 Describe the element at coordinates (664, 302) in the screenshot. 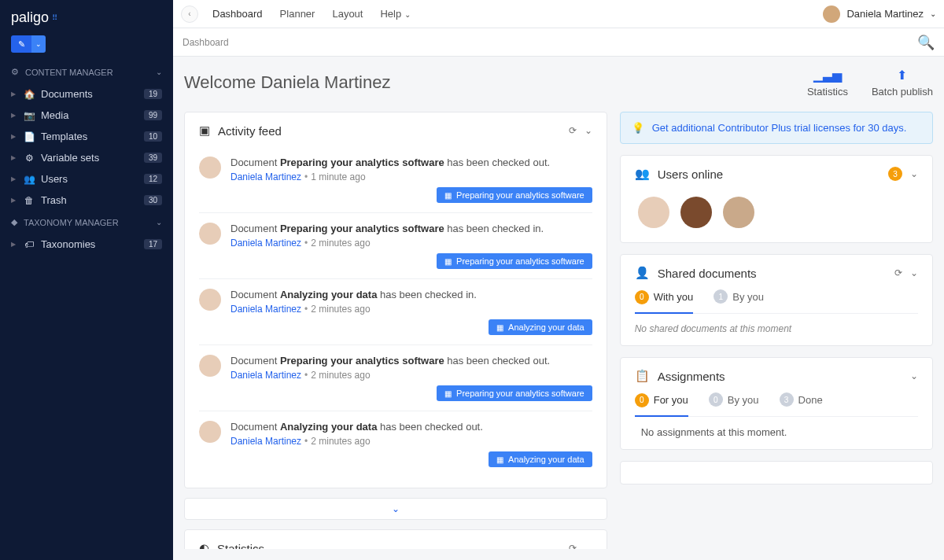

I see `tab-with-you: 0 With you` at that location.